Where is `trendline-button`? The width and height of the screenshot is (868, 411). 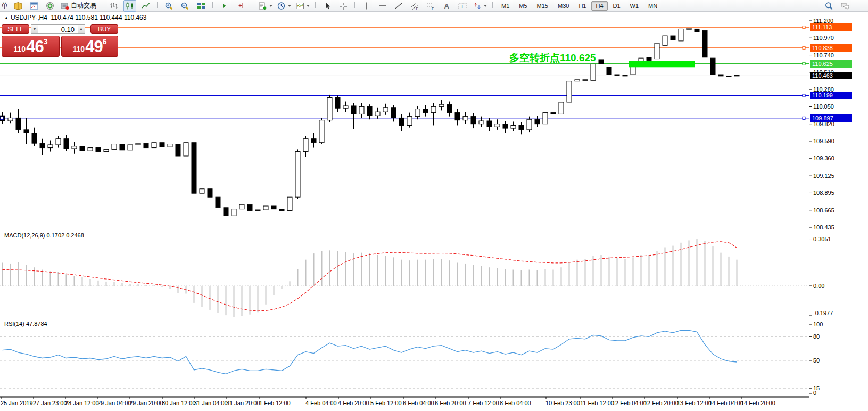
trendline-button is located at coordinates (399, 6).